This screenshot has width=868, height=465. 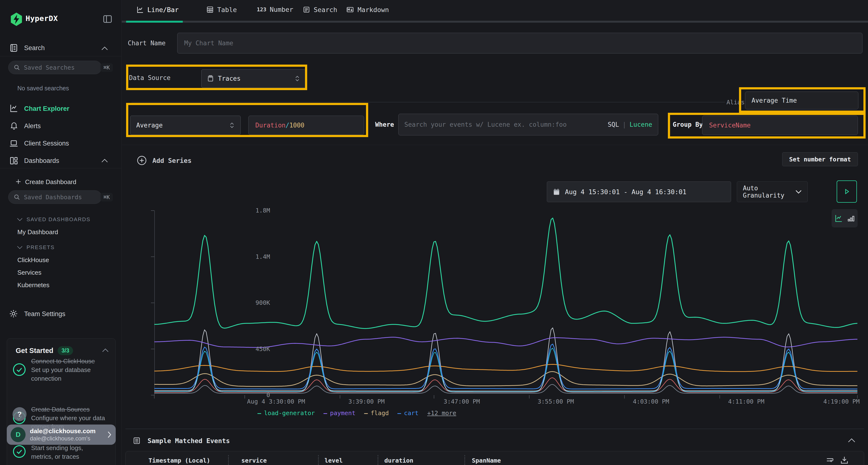 What do you see at coordinates (254, 461) in the screenshot?
I see `column-header-service: service` at bounding box center [254, 461].